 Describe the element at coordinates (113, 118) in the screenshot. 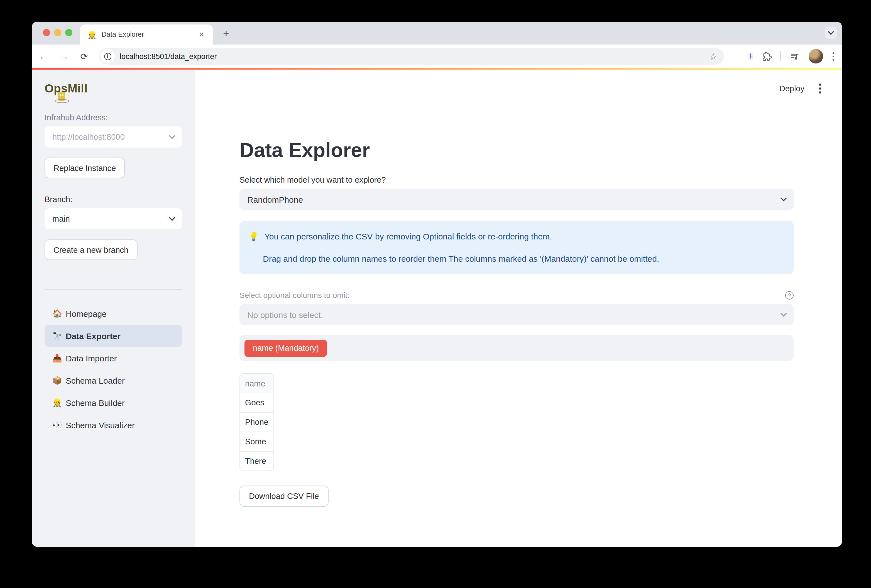

I see `infrahub-address-label: Infrahub Address:` at that location.